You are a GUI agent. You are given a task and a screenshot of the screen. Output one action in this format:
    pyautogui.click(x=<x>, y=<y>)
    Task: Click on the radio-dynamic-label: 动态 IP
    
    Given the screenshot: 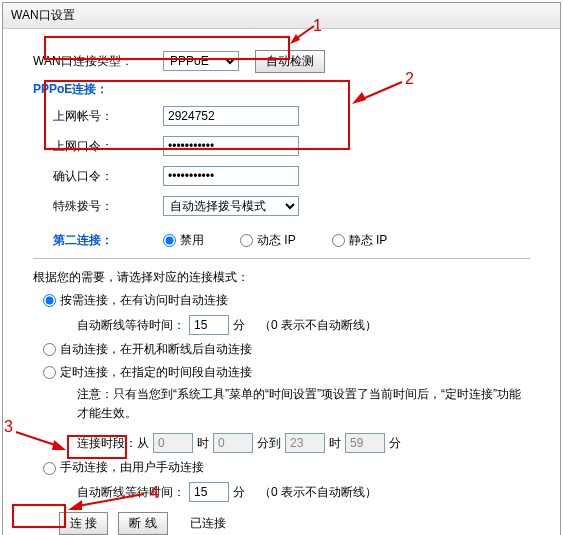 What is the action you would take?
    pyautogui.click(x=276, y=240)
    